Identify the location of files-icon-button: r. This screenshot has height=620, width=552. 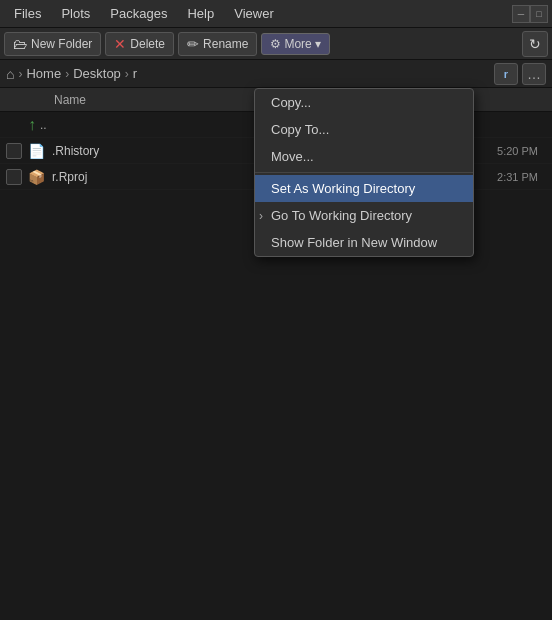
(506, 74).